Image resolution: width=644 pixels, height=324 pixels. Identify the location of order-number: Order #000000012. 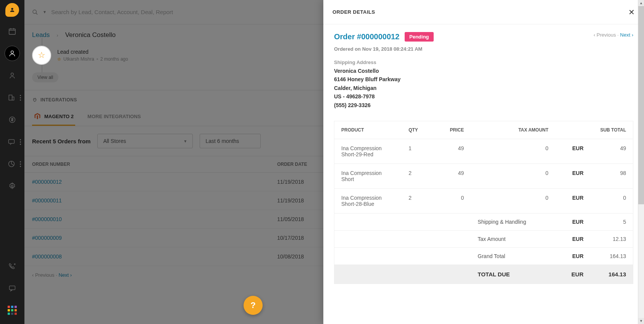
(366, 37).